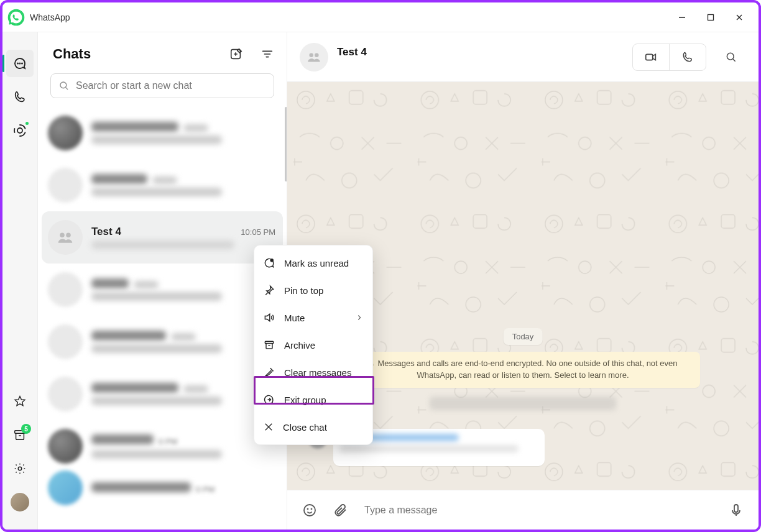 The width and height of the screenshot is (761, 532). What do you see at coordinates (20, 63) in the screenshot?
I see `chat-bubble-icon` at bounding box center [20, 63].